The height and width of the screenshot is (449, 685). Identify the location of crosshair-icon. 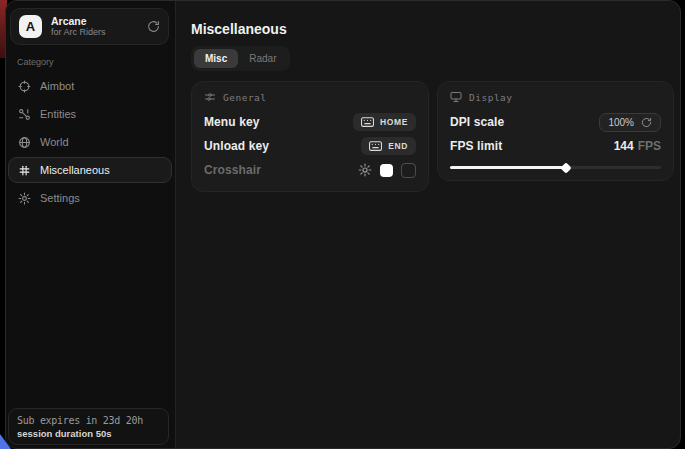
(24, 86).